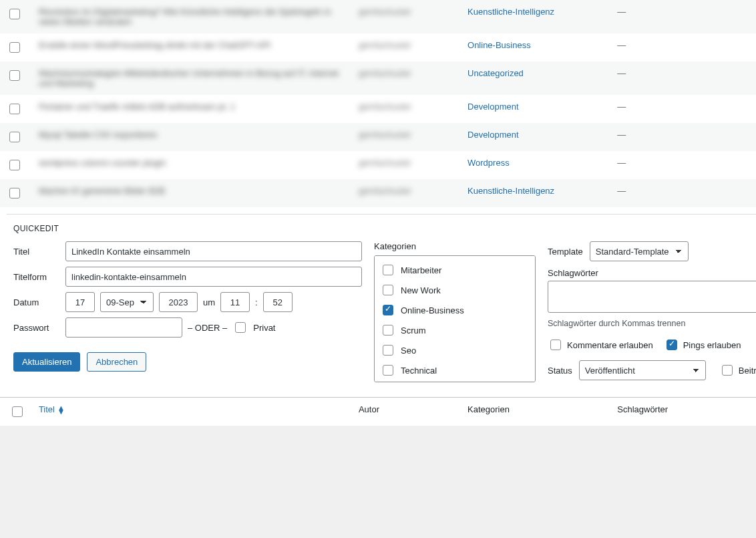 The width and height of the screenshot is (756, 538). Describe the element at coordinates (17, 412) in the screenshot. I see `select-all-footer-checkbox` at that location.